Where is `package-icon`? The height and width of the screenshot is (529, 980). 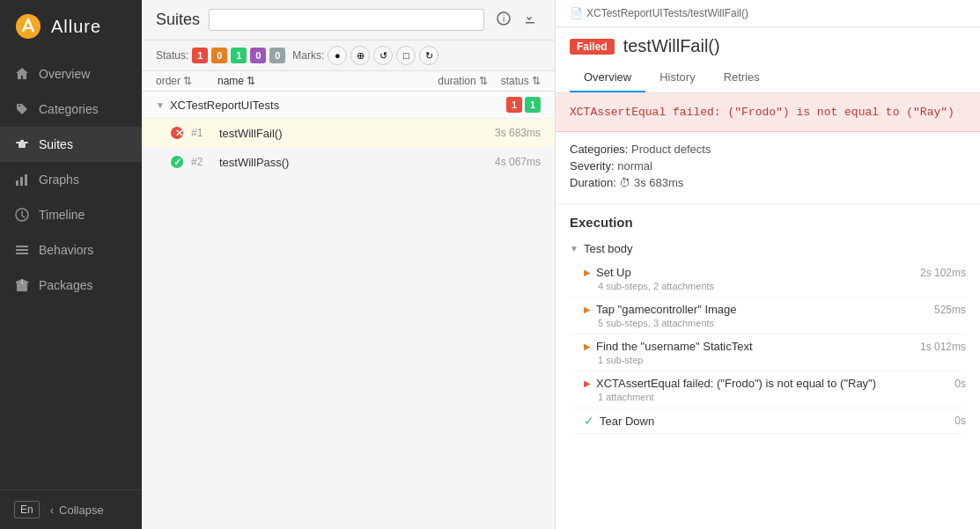 package-icon is located at coordinates (22, 285).